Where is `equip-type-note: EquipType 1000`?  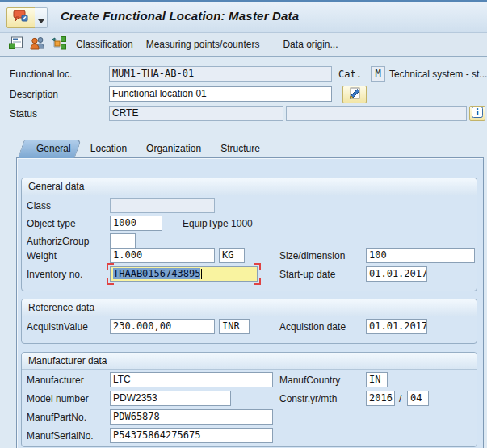
equip-type-note: EquipType 1000 is located at coordinates (218, 224).